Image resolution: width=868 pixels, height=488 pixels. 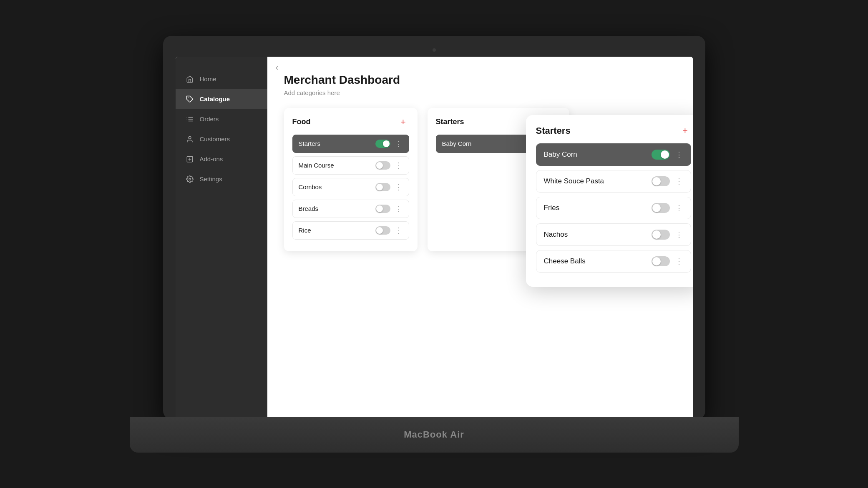 What do you see at coordinates (277, 68) in the screenshot?
I see `back-arrow: ‹` at bounding box center [277, 68].